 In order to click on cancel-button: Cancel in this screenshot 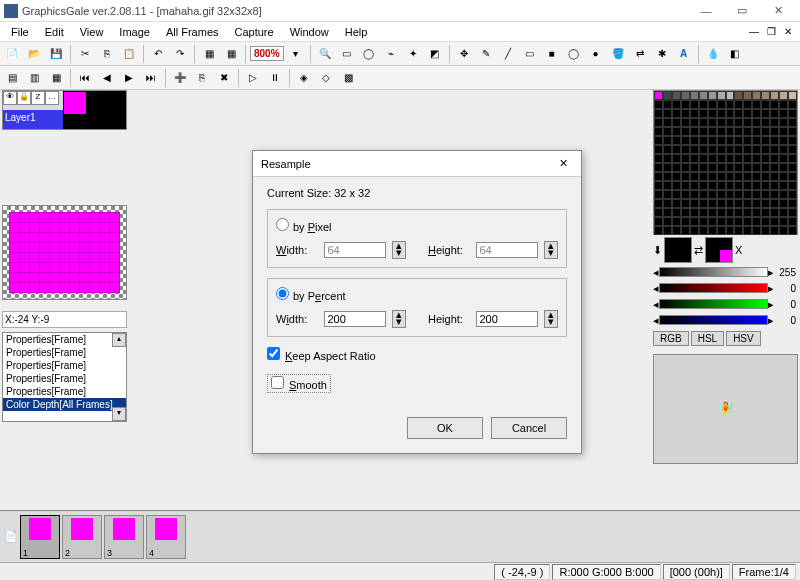, I will do `click(529, 428)`.